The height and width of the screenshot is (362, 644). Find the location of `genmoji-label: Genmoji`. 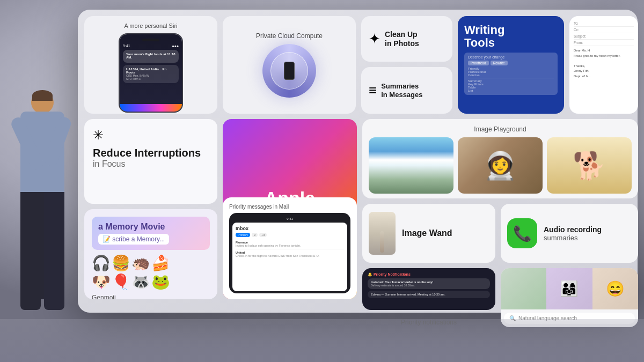

genmoji-label: Genmoji is located at coordinates (151, 297).